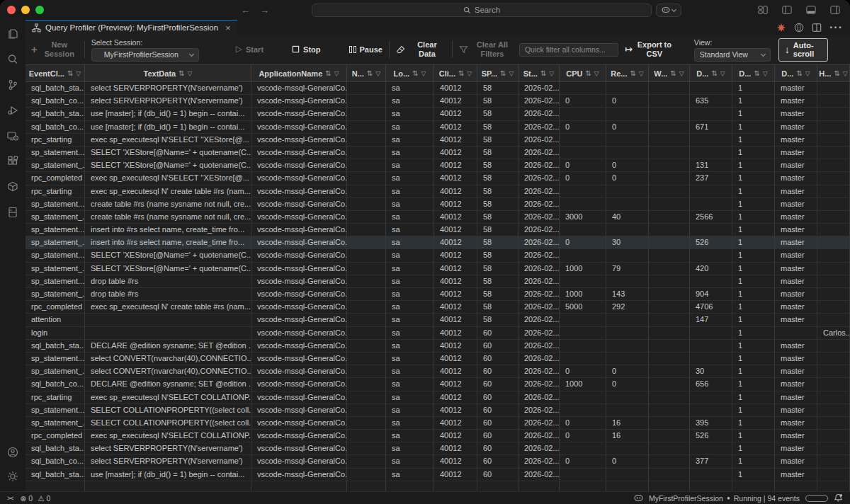  What do you see at coordinates (438, 475) in the screenshot?
I see `table-row: sql_batch_sta...use [master]; if (db_id(…` at bounding box center [438, 475].